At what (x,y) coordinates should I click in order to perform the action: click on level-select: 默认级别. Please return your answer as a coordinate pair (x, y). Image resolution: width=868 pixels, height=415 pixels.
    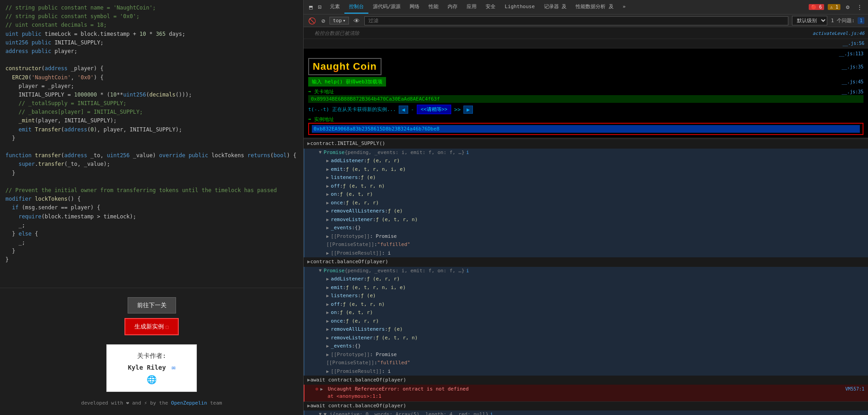
    Looking at the image, I should click on (810, 21).